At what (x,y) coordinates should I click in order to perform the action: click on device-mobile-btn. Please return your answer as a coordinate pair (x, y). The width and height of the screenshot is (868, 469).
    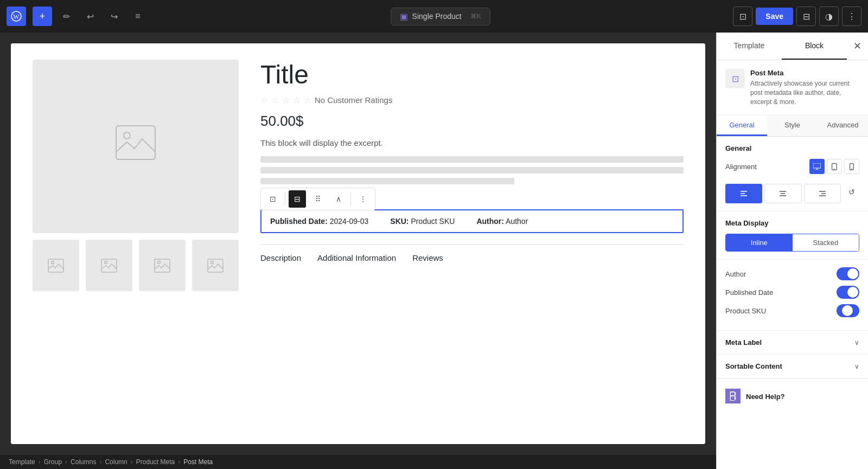
    Looking at the image, I should click on (852, 166).